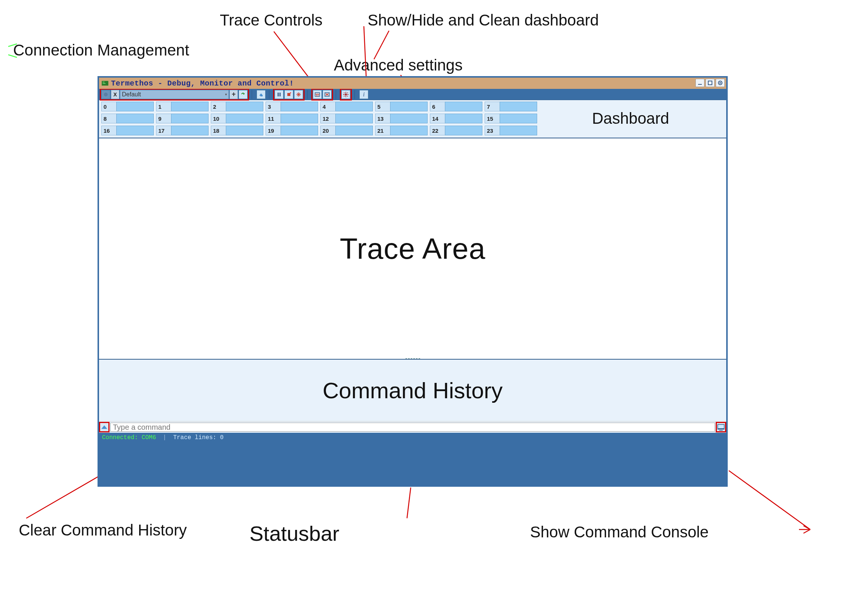 The width and height of the screenshot is (868, 600). What do you see at coordinates (347, 130) in the screenshot?
I see `dashboard-field: 20` at bounding box center [347, 130].